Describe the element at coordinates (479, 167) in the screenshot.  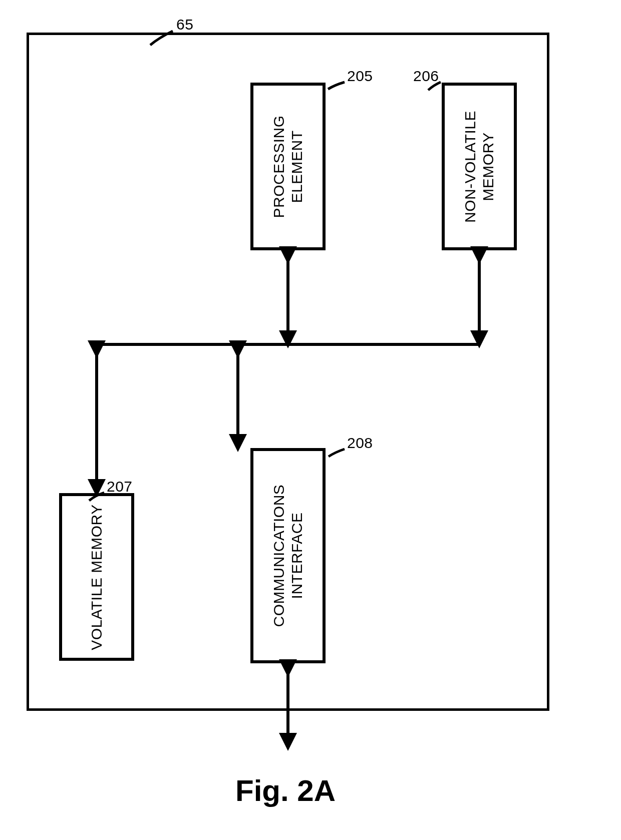
I see `nonvolatile-memory-label: NON-VOLATILE MEMORY` at that location.